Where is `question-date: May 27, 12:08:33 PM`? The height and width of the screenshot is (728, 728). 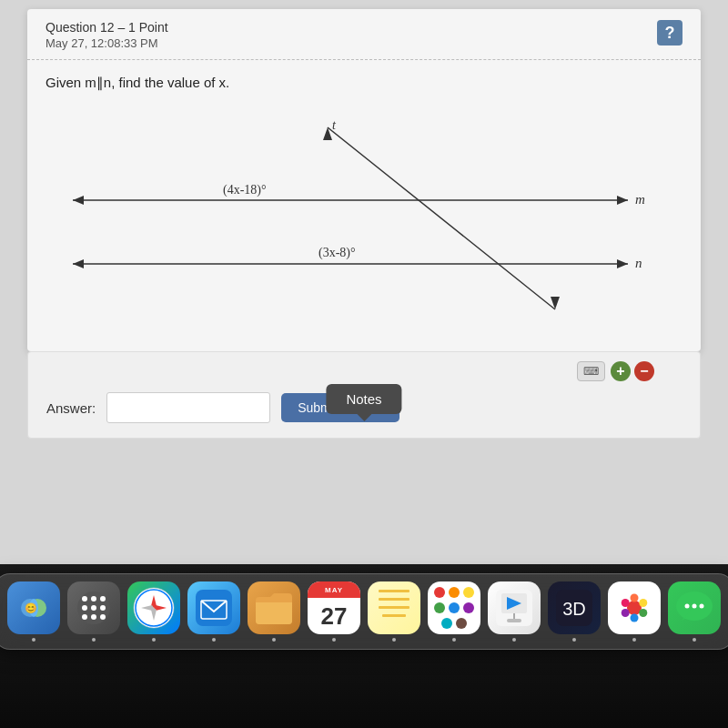
question-date: May 27, 12:08:33 PM is located at coordinates (107, 44).